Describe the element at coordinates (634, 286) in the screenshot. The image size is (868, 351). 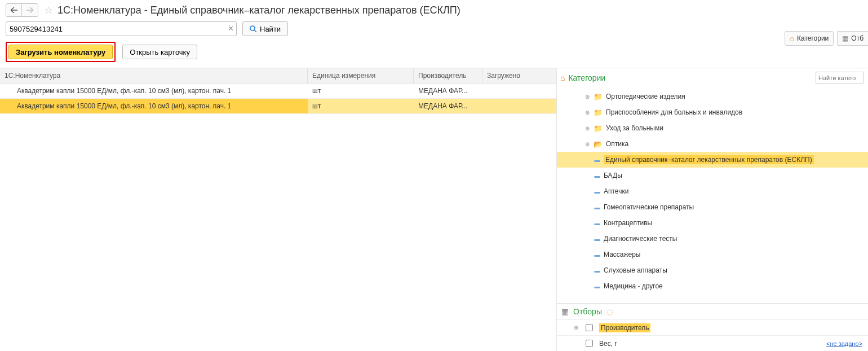
I see `tree-item-label: Медицина - другое` at that location.